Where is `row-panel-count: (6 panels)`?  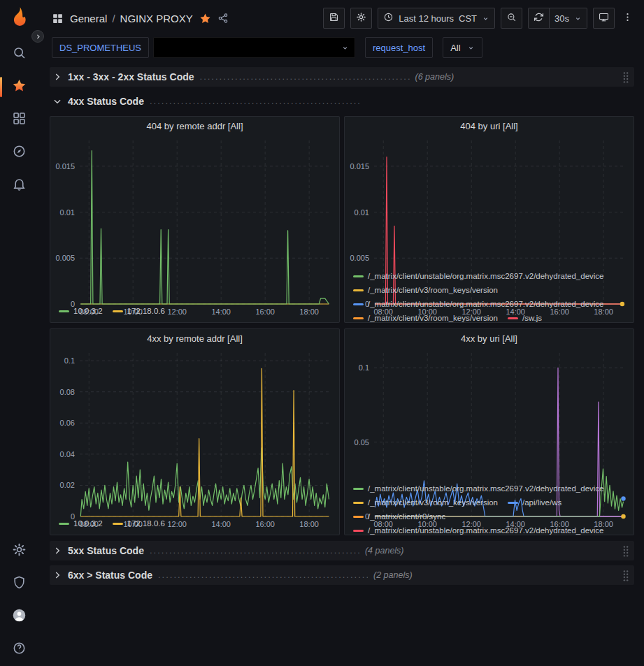 row-panel-count: (6 panels) is located at coordinates (435, 77).